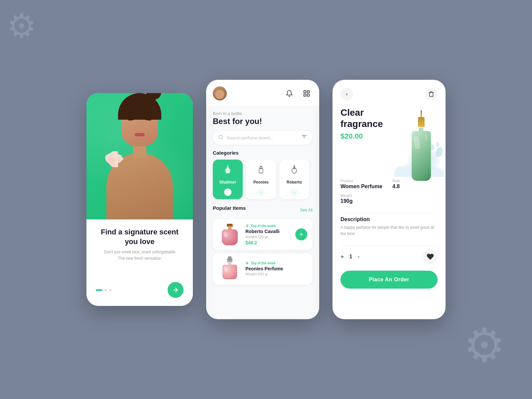 Image resolution: width=532 pixels, height=399 pixels. Describe the element at coordinates (140, 156) in the screenshot. I see `hero-section` at that location.